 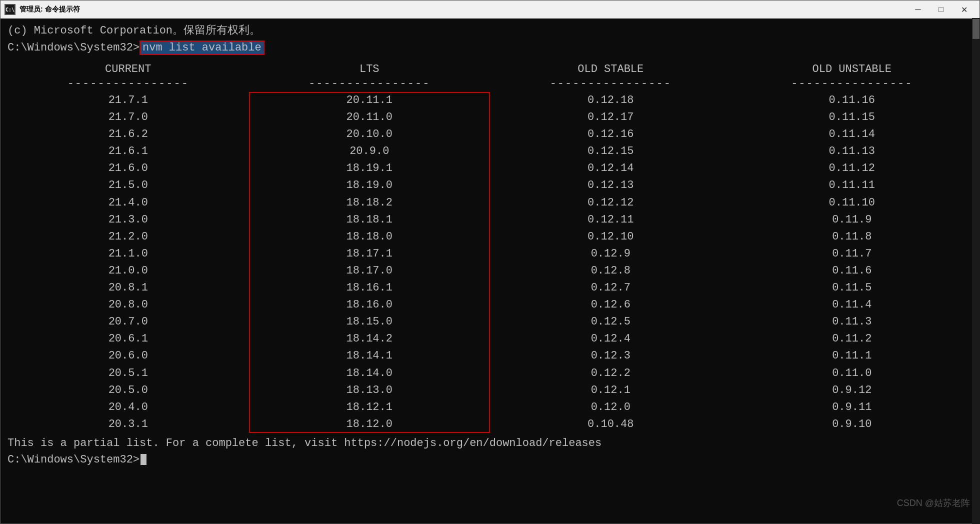 What do you see at coordinates (611, 408) in the screenshot?
I see `cell-old-stable: 0.12.0` at bounding box center [611, 408].